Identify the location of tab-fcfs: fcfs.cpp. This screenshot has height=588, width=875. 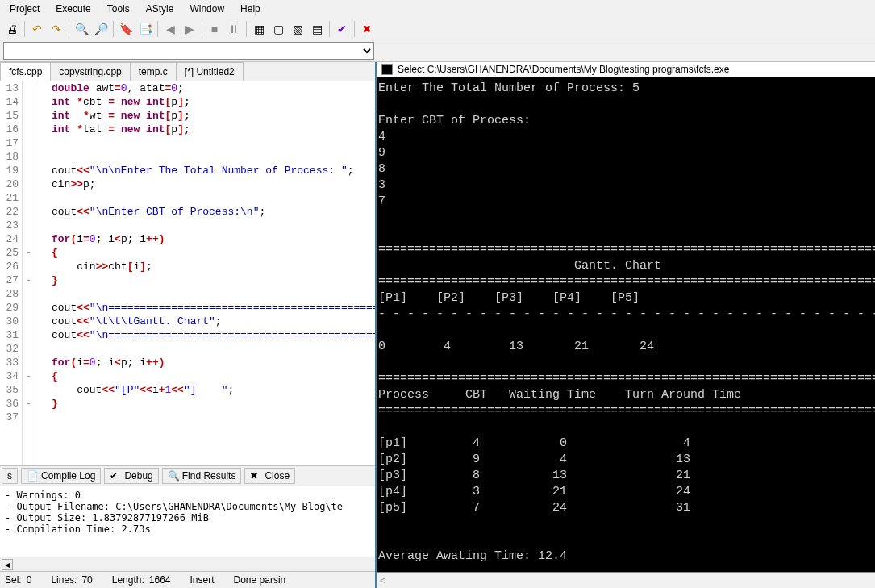
(26, 71).